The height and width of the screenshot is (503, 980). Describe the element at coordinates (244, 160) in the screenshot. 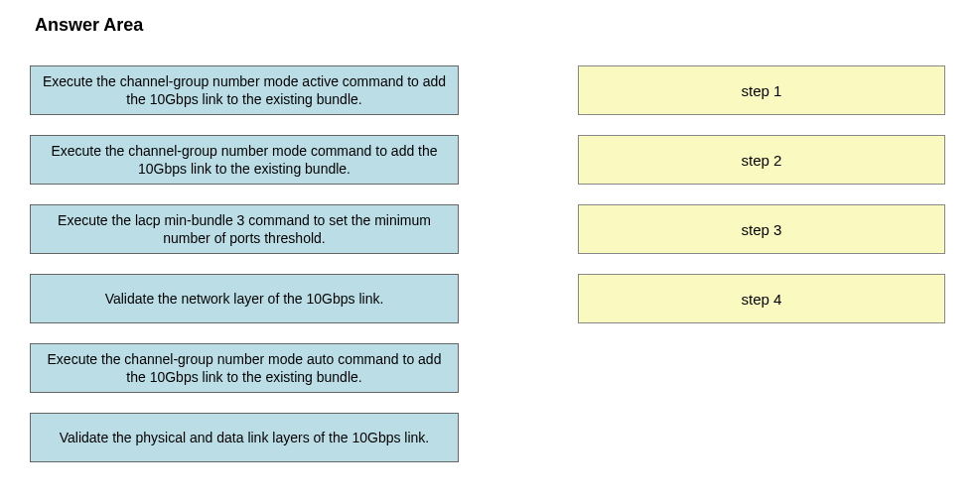

I see `source-item: Execute the channel-group number mode co…` at that location.